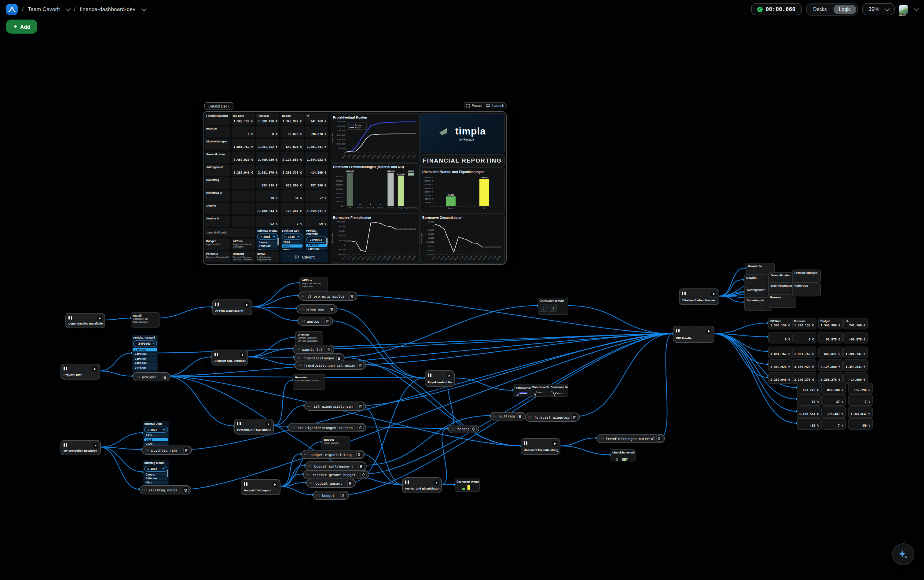 This screenshot has height=580, width=924. I want to click on mini-table-widget: Übersicht Fremdle¦∏, so click(553, 306).